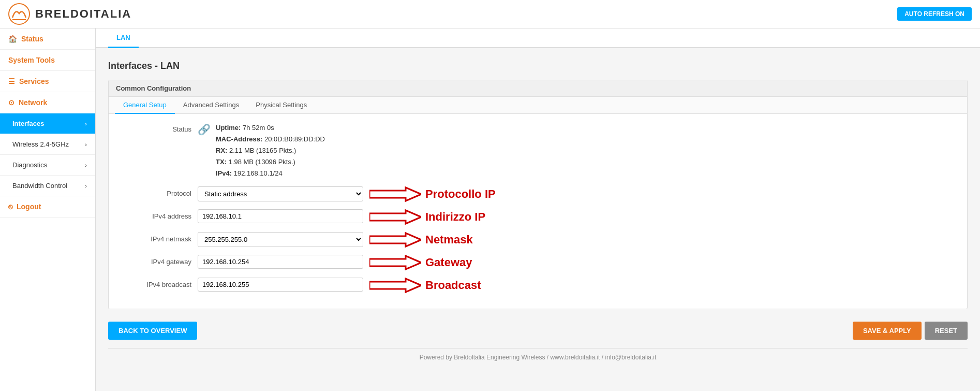  What do you see at coordinates (48, 144) in the screenshot?
I see `sidebar-item-wireless: Wireless 2.4-5GHz ›` at bounding box center [48, 144].